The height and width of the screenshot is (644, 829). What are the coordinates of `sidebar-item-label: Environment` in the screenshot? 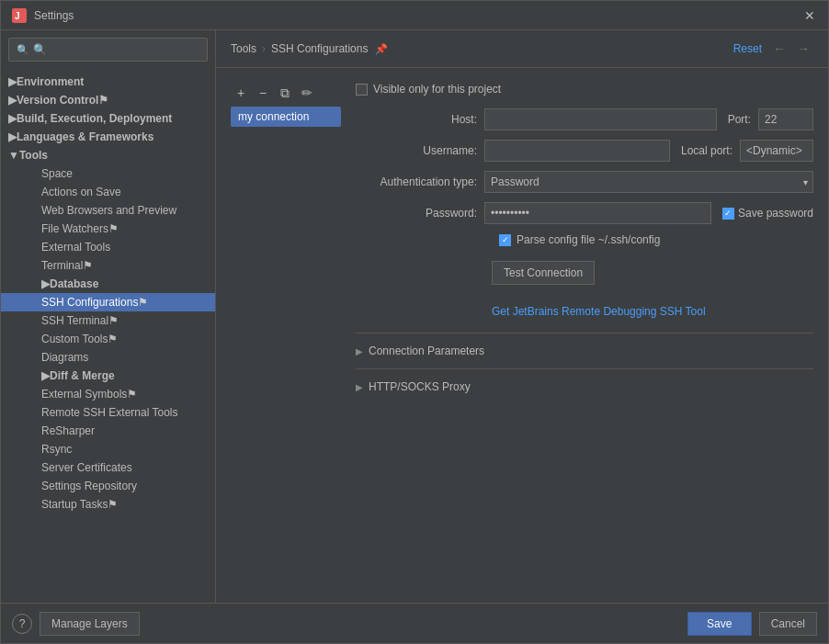 It's located at (50, 82).